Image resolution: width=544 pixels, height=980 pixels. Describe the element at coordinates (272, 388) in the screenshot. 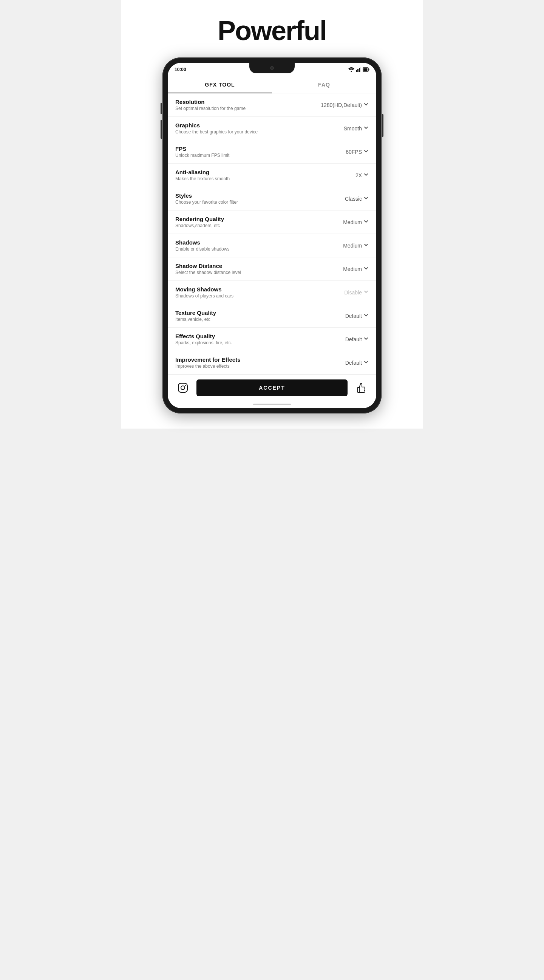

I see `accept-button: ACCEPT` at that location.